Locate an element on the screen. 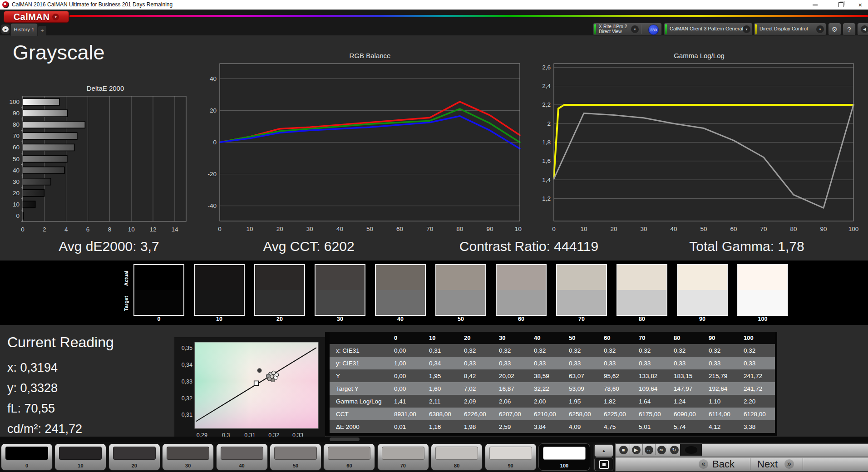 The height and width of the screenshot is (472, 868). maximize-button is located at coordinates (841, 5).